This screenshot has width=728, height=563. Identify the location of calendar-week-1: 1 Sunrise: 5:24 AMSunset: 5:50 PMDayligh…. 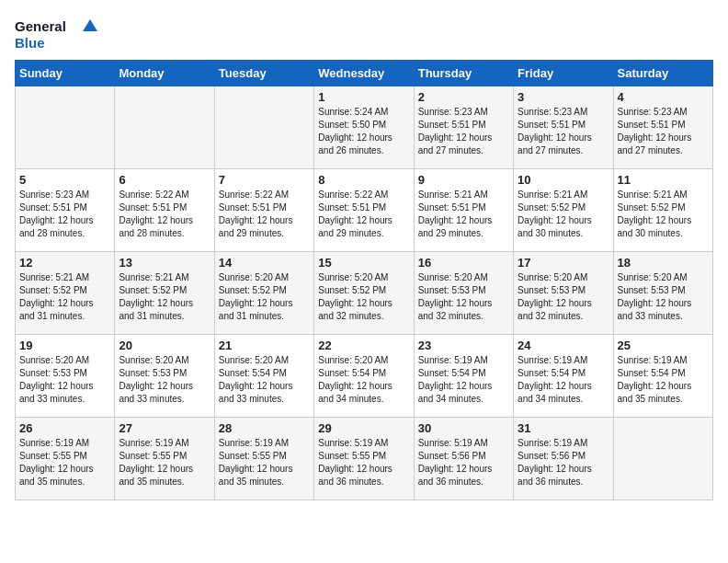
(364, 128).